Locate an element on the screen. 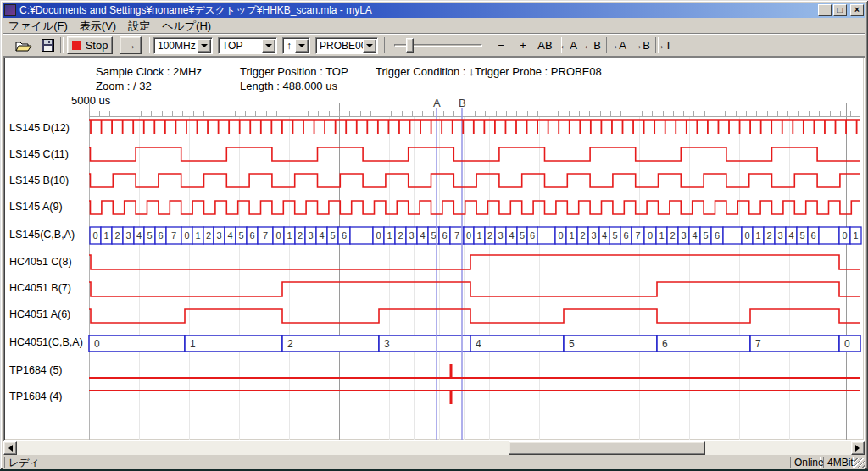 The height and width of the screenshot is (471, 868). resize-grip-icon is located at coordinates (860, 463).